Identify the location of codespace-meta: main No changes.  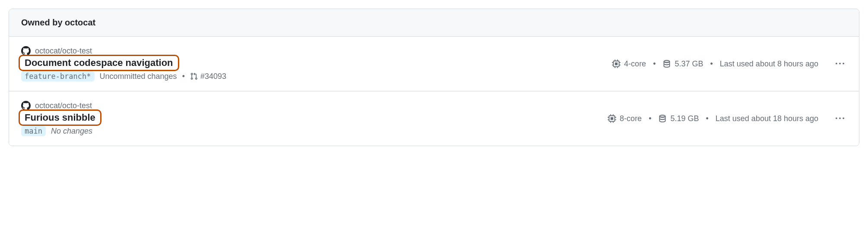
(60, 131).